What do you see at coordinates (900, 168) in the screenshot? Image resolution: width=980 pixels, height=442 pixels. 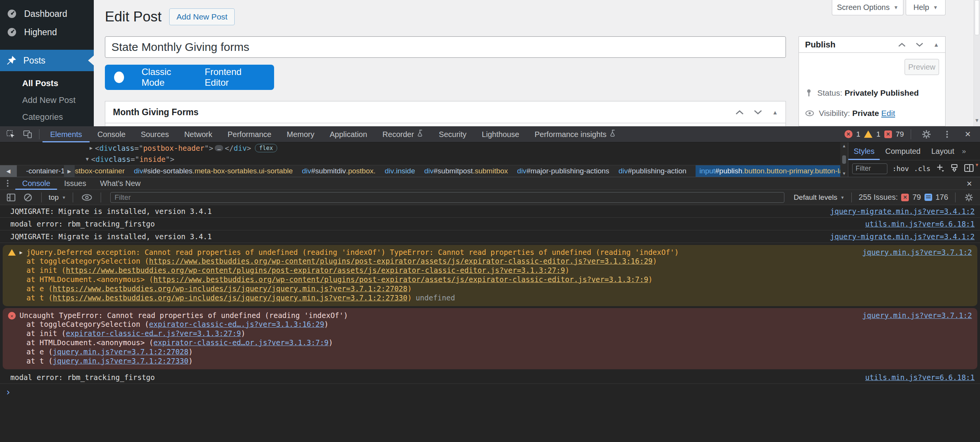 I see `toggle-hover-state-button: :hov` at bounding box center [900, 168].